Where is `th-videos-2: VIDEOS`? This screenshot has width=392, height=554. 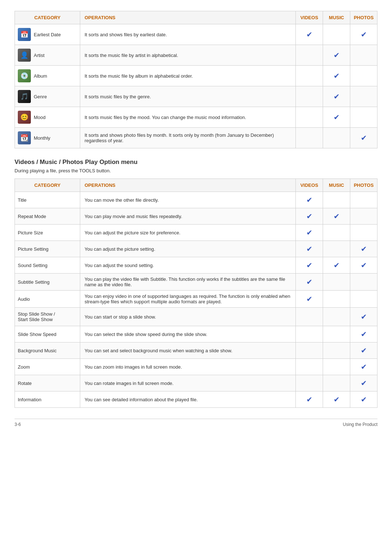
th-videos-2: VIDEOS is located at coordinates (309, 185).